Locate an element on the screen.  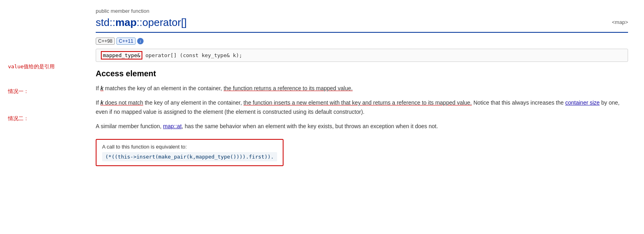
case1-text-before: If is located at coordinates (98, 88).